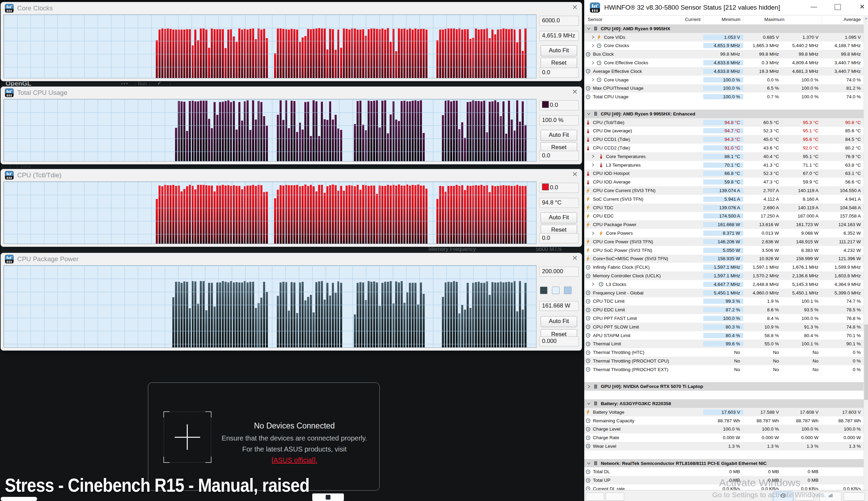  What do you see at coordinates (814, 7) in the screenshot?
I see `minimize-icon: —` at bounding box center [814, 7].